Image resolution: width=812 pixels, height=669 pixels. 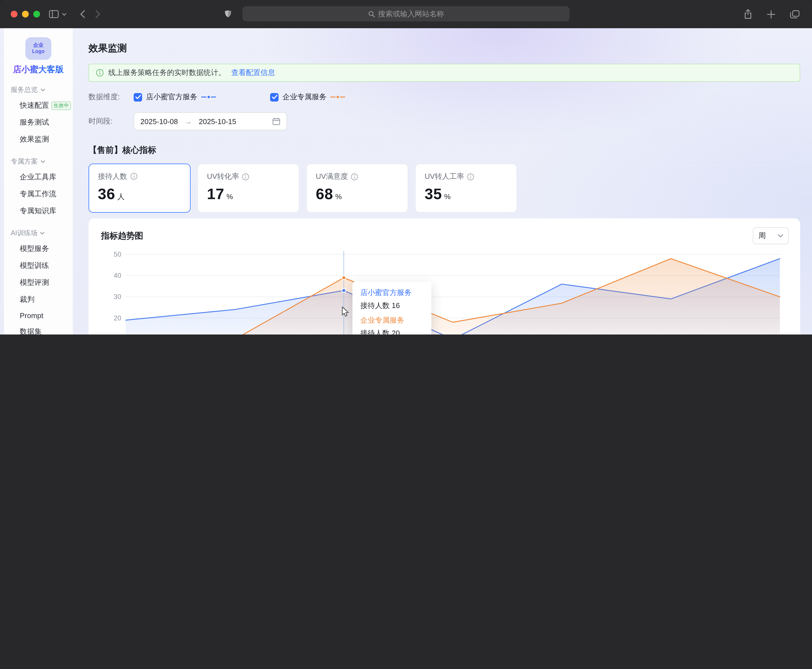 I want to click on banner-text: 线上服务策略任务的实时数据统计。, so click(x=167, y=73).